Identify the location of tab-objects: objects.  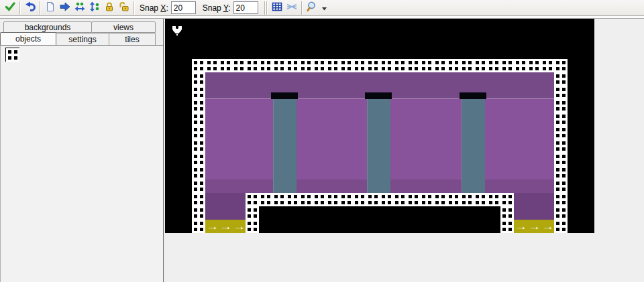
(28, 39).